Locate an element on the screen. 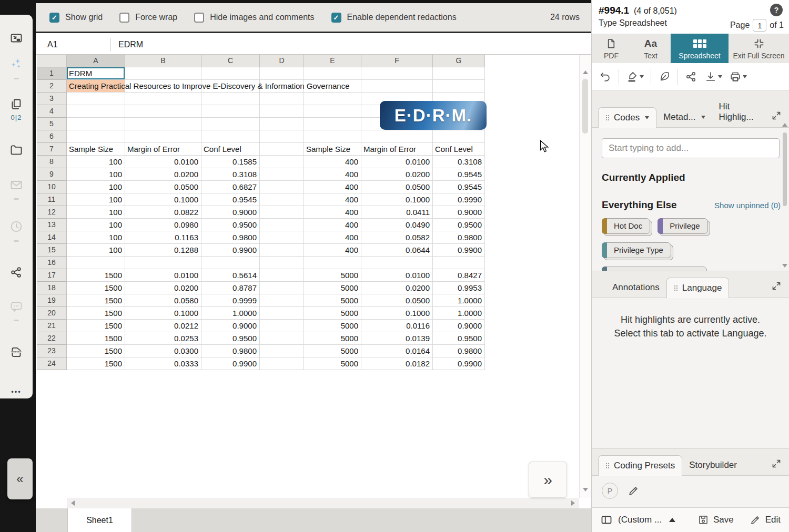  cell-B5 is located at coordinates (163, 124).